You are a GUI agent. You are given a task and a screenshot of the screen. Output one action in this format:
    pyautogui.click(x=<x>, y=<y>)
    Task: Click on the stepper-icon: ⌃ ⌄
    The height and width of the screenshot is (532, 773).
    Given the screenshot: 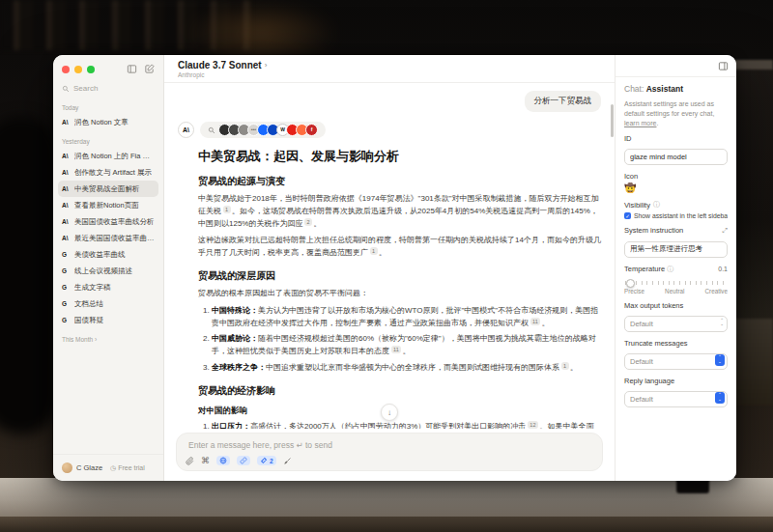 What is the action you would take?
    pyautogui.click(x=722, y=322)
    